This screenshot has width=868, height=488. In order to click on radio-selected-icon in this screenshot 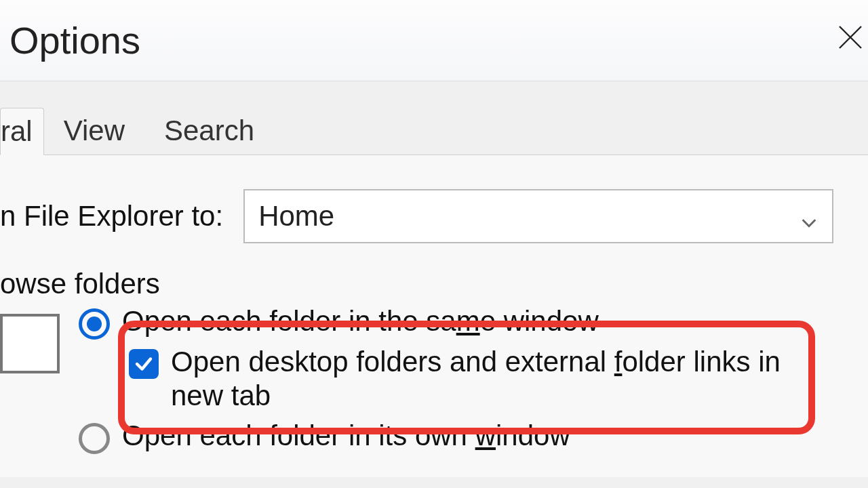, I will do `click(94, 324)`.